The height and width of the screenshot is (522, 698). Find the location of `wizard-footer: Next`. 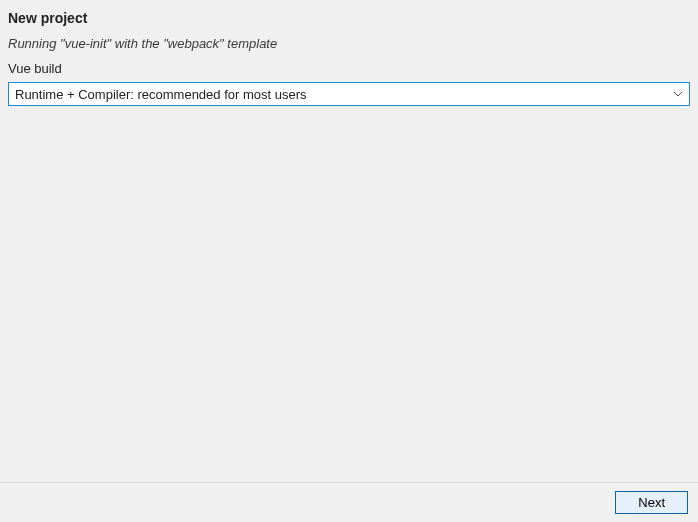

wizard-footer: Next is located at coordinates (349, 502).